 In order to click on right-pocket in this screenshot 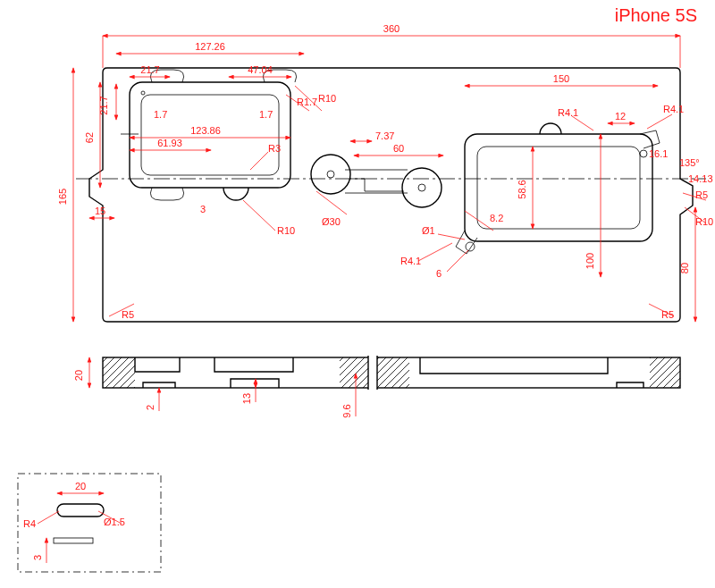, I will do `click(558, 189)`.